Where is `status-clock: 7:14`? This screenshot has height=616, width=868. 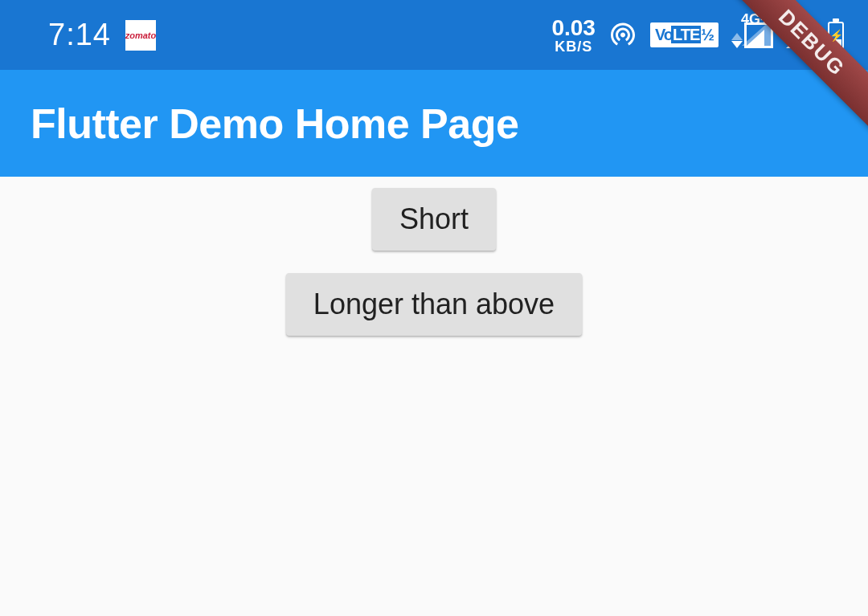 status-clock: 7:14 is located at coordinates (80, 35).